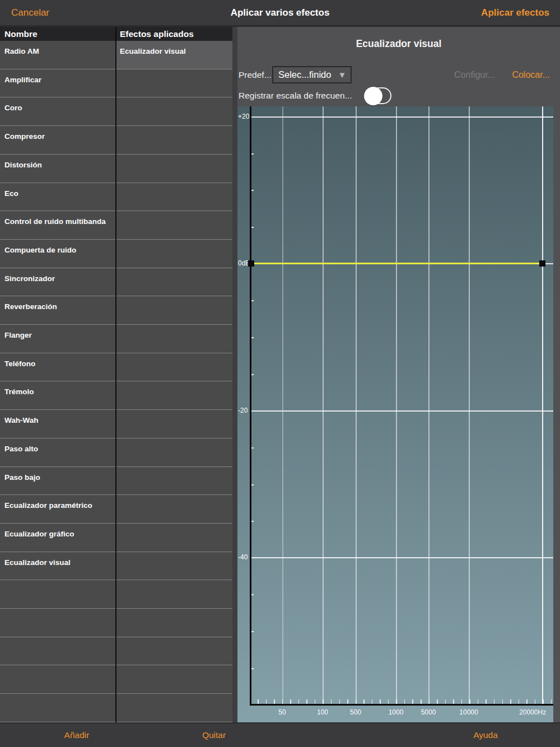  I want to click on effect-name-cell: Teléfono, so click(58, 367).